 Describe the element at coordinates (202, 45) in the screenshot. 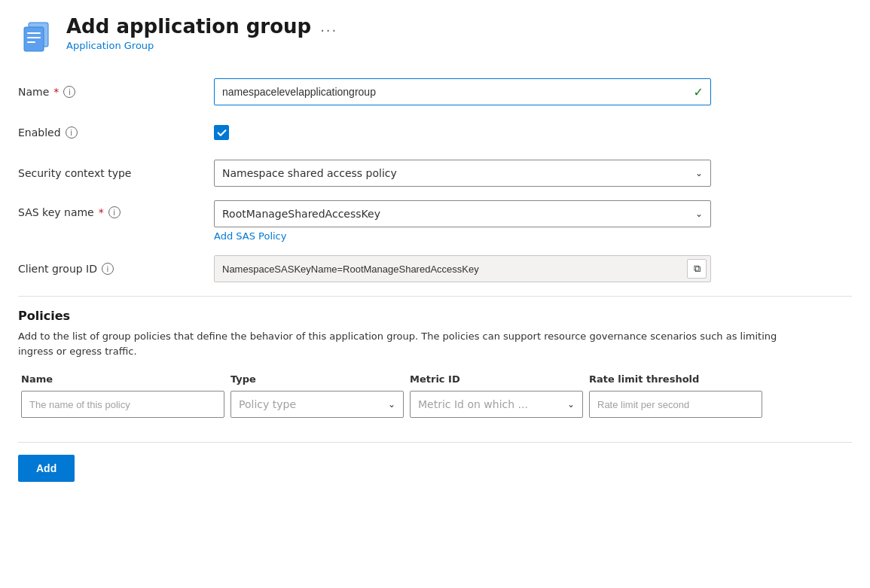

I see `header-subtitle: Application Group` at that location.